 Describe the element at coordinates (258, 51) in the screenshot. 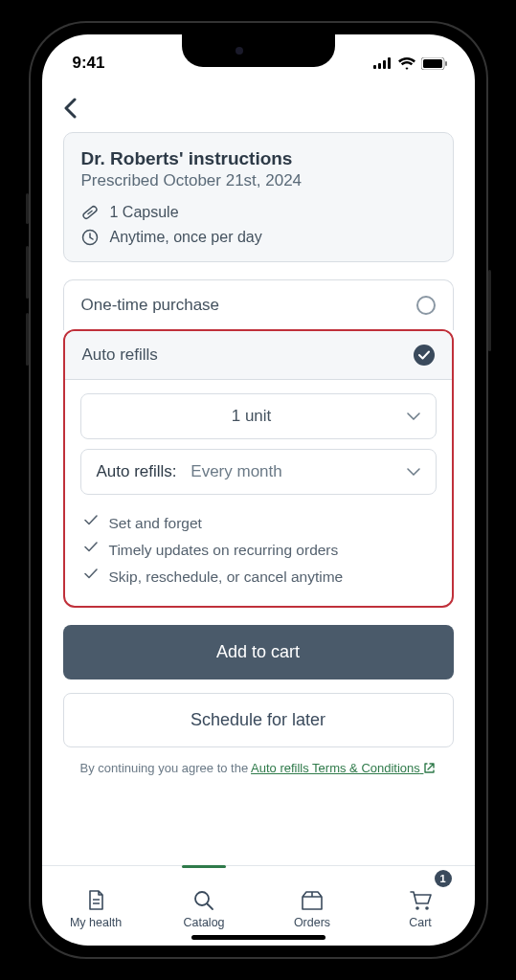

I see `notch` at that location.